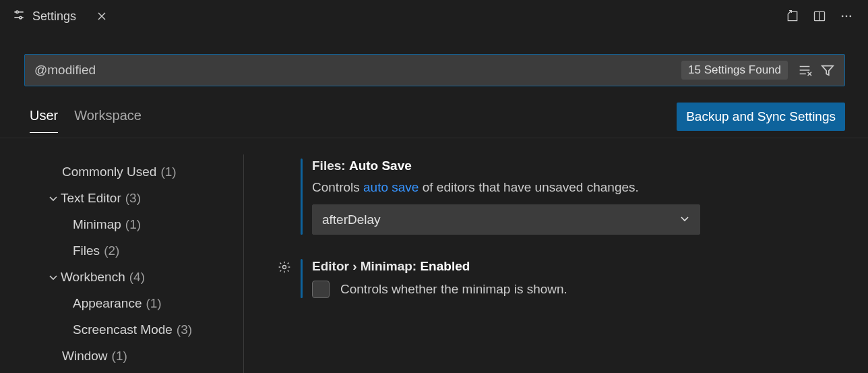 The width and height of the screenshot is (868, 373). I want to click on scope-tab-user: User, so click(44, 120).